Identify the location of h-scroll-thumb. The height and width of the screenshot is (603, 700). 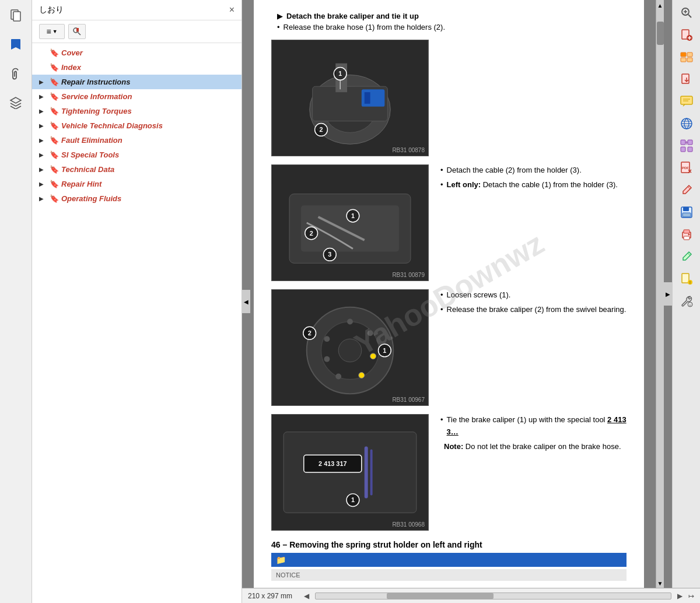
(440, 596).